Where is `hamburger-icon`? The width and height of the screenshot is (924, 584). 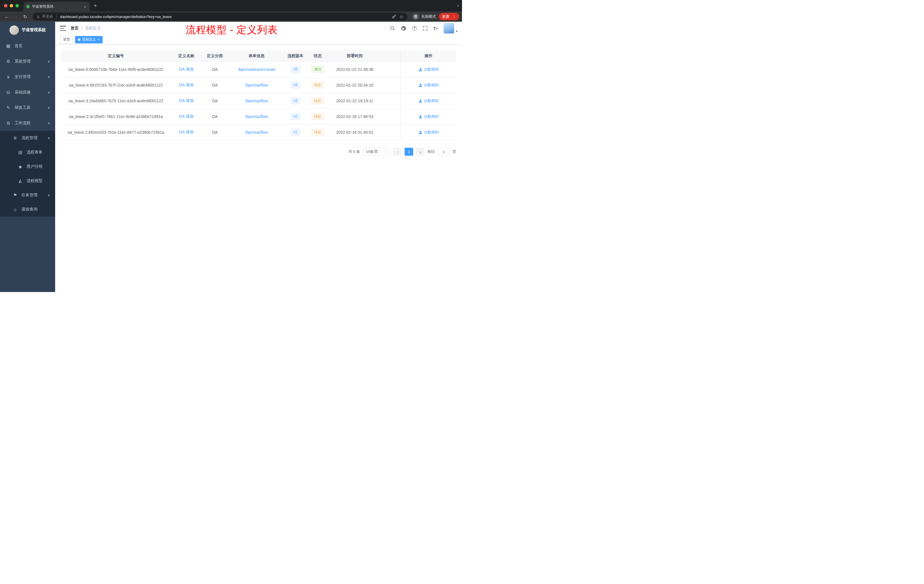
hamburger-icon is located at coordinates (63, 28).